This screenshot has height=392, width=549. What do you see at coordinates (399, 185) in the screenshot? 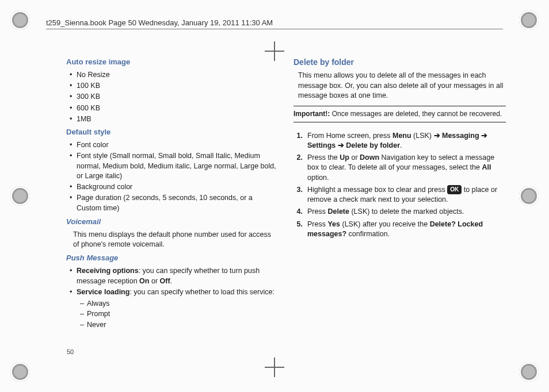
I see `delete-steps: 1. From Home screen, press Menu (LSK) ➔ …` at bounding box center [399, 185].